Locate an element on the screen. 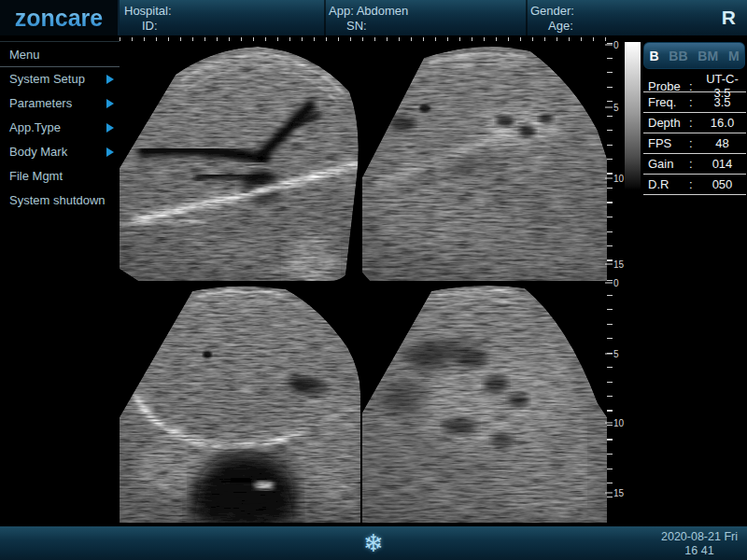  sn-label: SN: is located at coordinates (357, 26).